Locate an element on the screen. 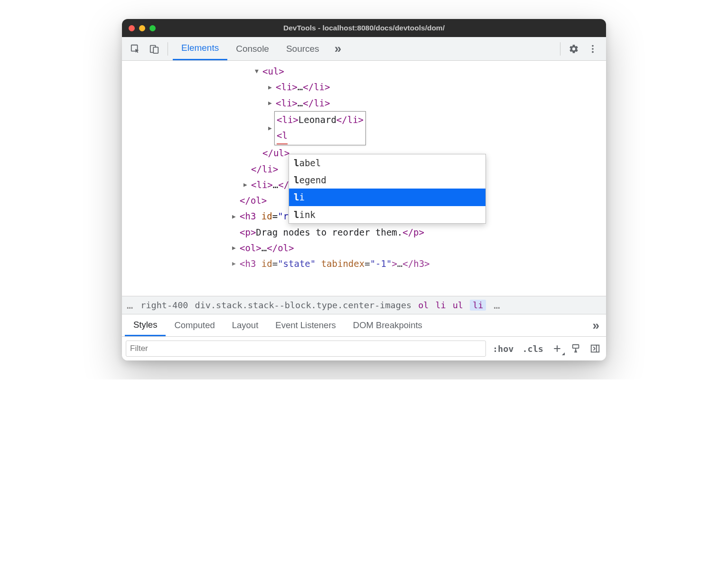 This screenshot has width=728, height=587. kebab-menu-icon is located at coordinates (593, 49).